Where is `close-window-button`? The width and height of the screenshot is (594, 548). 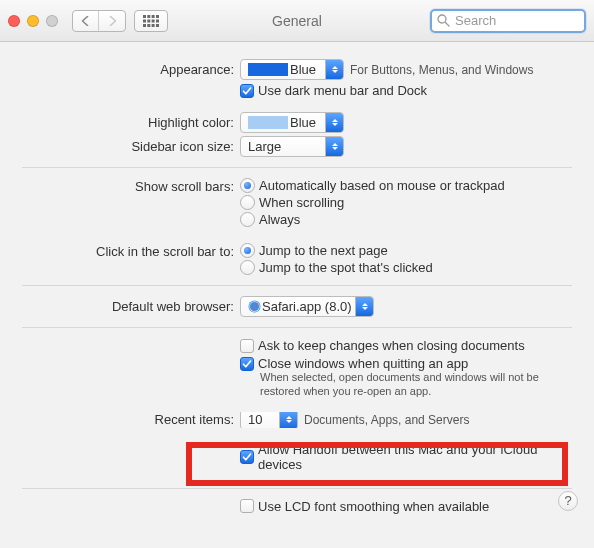
close-window-button is located at coordinates (14, 21).